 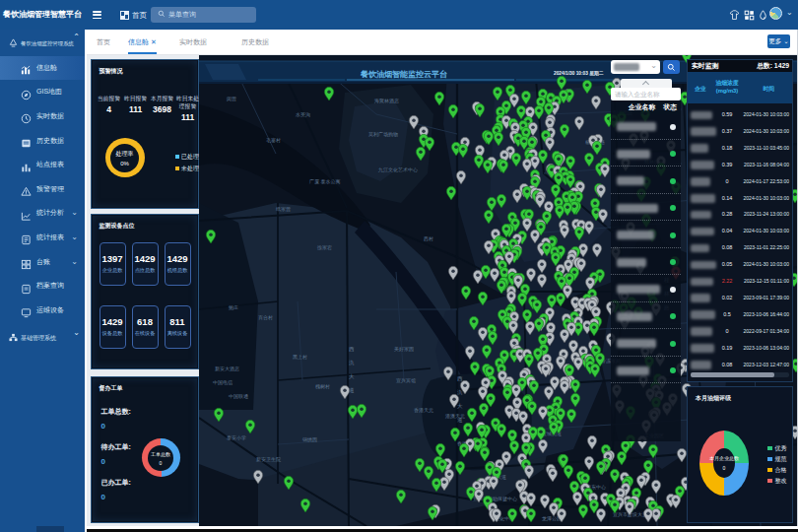 What do you see at coordinates (424, 410) in the screenshot?
I see `svg-text: 香港天元` at bounding box center [424, 410].